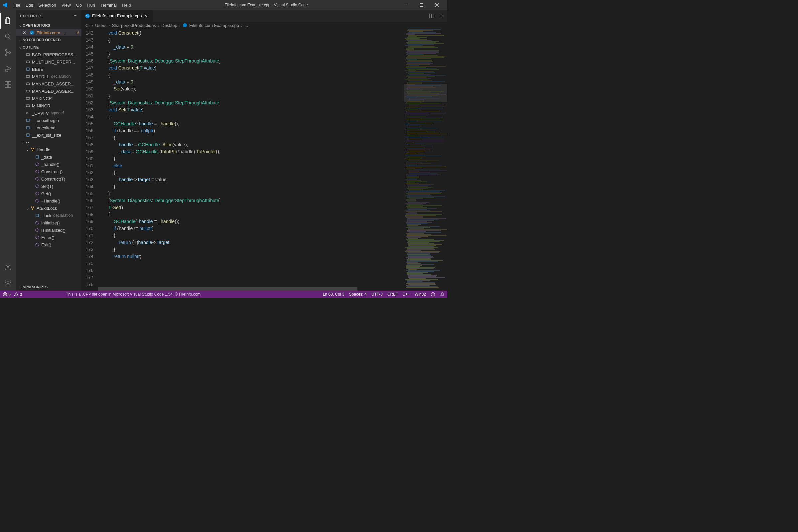  What do you see at coordinates (61, 77) in the screenshot?
I see `outline-item-decl: declaration` at bounding box center [61, 77].